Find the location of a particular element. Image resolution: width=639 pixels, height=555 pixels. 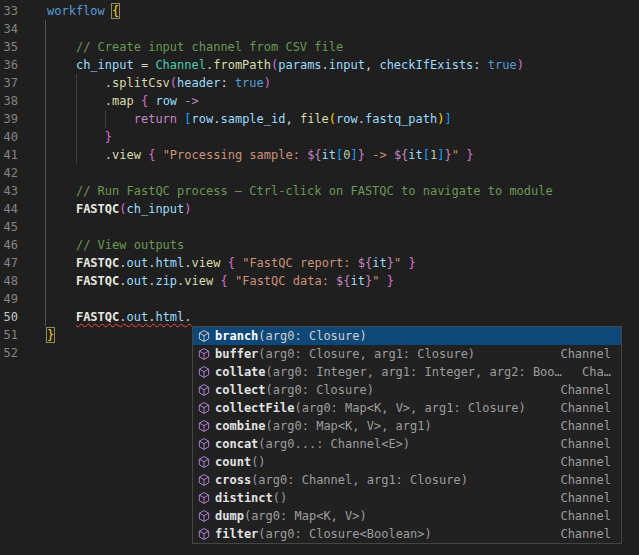

suggest-item-combine: combine(arg0: Map<K, V>, arg1)Channel is located at coordinates (407, 426).